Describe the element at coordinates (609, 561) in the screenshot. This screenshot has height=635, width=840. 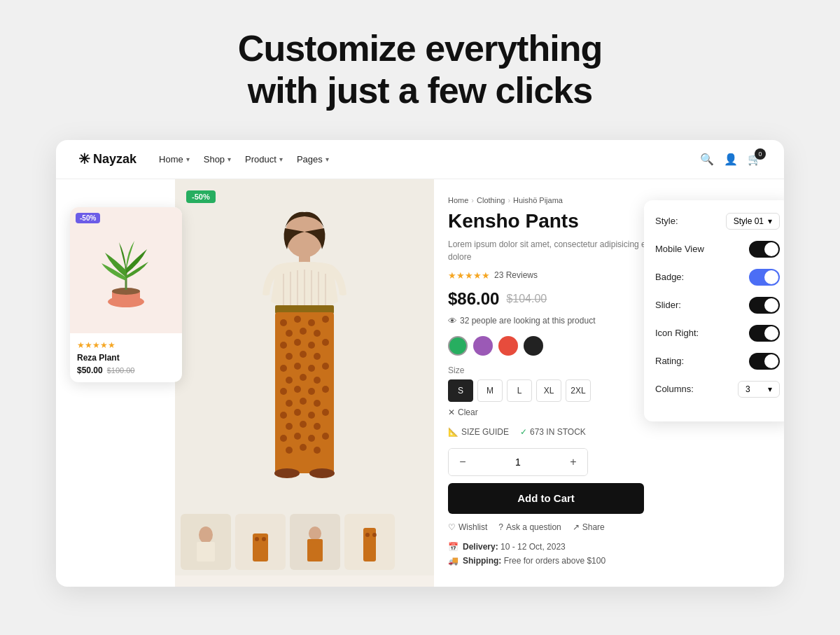
I see `shipping-info: 🚚 Shipping: Free for orders above $100` at that location.